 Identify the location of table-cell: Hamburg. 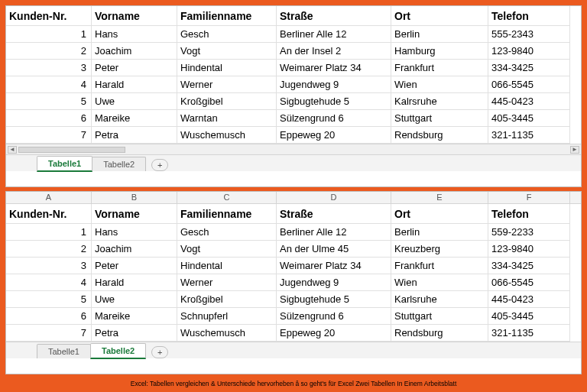
(440, 51).